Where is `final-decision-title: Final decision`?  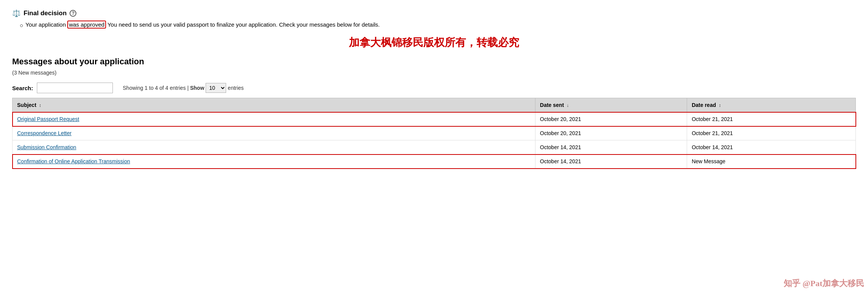
final-decision-title: Final decision is located at coordinates (45, 13).